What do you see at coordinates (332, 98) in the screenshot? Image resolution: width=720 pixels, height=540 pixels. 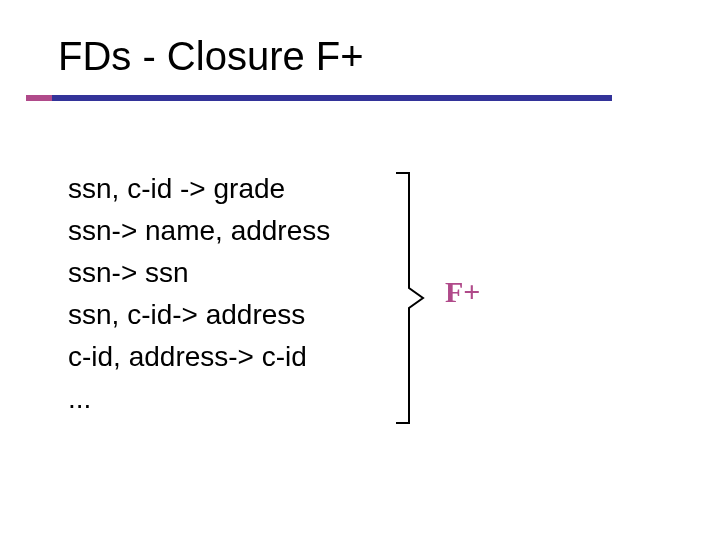 I see `title-underline` at bounding box center [332, 98].